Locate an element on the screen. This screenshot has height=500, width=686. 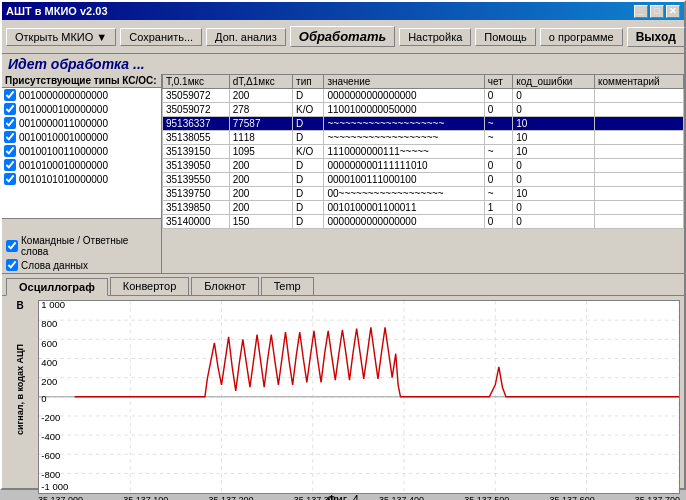
maximize-button: □ is located at coordinates (657, 12).